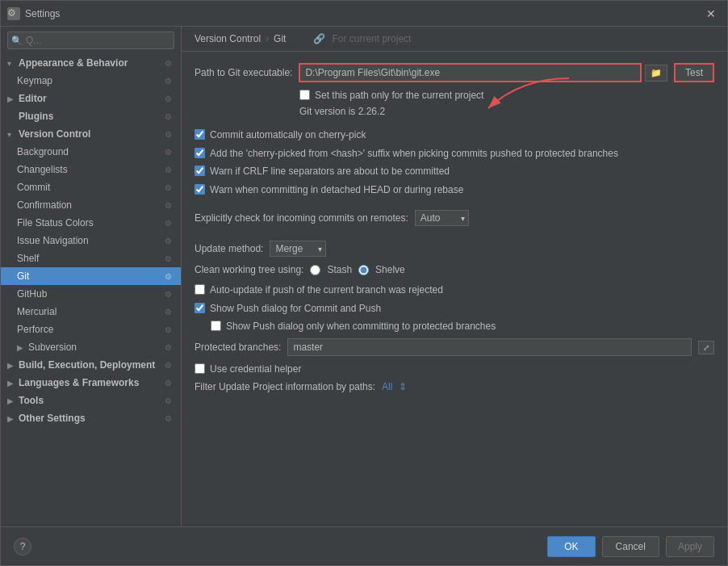 The width and height of the screenshot is (728, 566). What do you see at coordinates (454, 153) in the screenshot?
I see `cherry-suffix-row: Add the 'cherry-picked from <hash>' suff…` at bounding box center [454, 153].